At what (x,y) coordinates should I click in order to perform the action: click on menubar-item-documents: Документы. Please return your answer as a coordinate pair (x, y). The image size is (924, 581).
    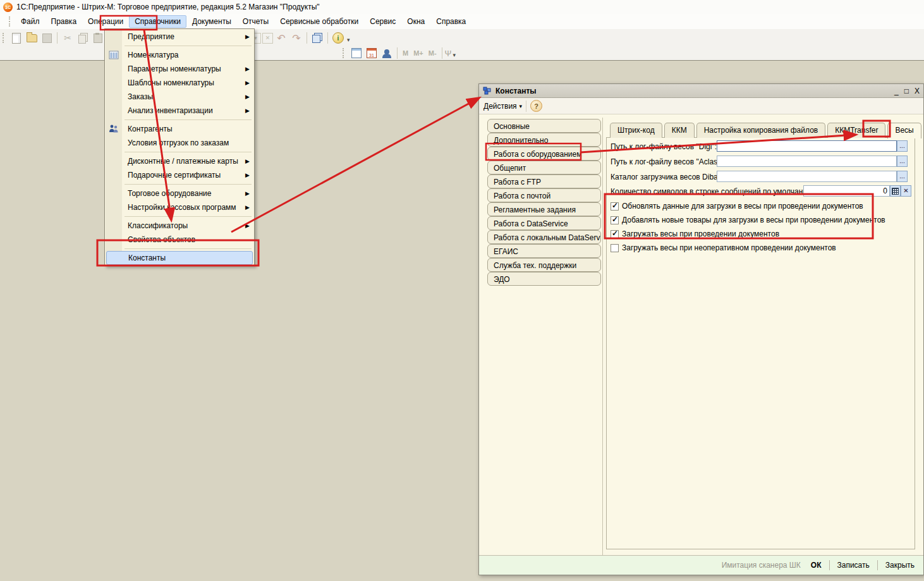
    Looking at the image, I should click on (212, 21).